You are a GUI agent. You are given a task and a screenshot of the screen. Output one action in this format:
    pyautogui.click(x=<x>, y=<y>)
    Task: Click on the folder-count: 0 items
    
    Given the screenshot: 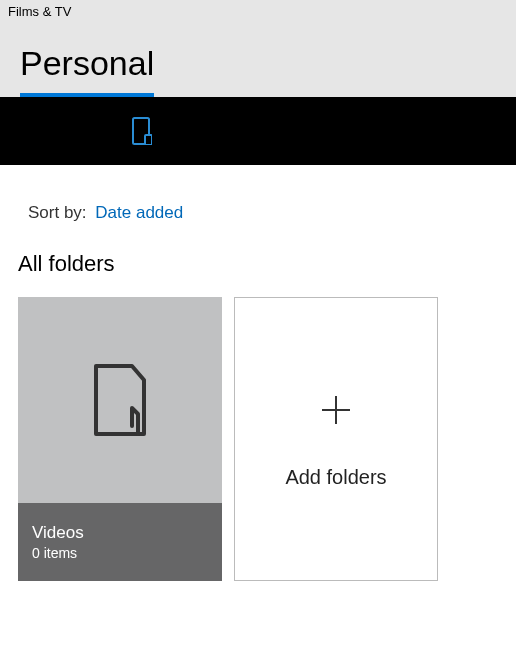 What is the action you would take?
    pyautogui.click(x=120, y=553)
    